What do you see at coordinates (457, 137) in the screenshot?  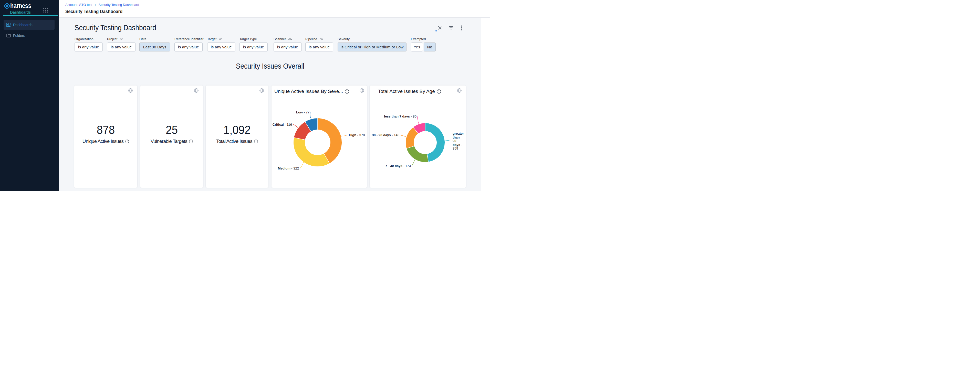 I see `svg-text: than` at bounding box center [457, 137].